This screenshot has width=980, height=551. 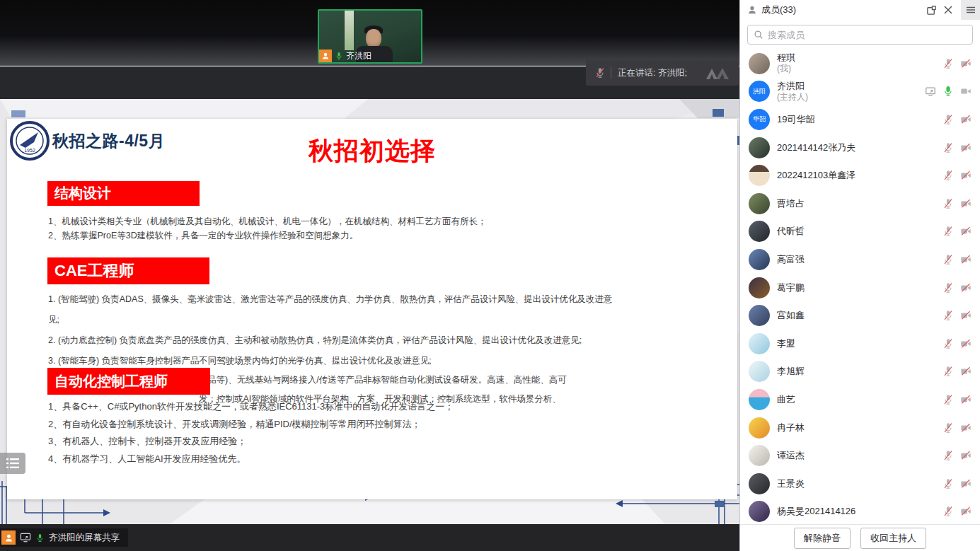 I want to click on member-name: 宫如鑫, so click(x=791, y=315).